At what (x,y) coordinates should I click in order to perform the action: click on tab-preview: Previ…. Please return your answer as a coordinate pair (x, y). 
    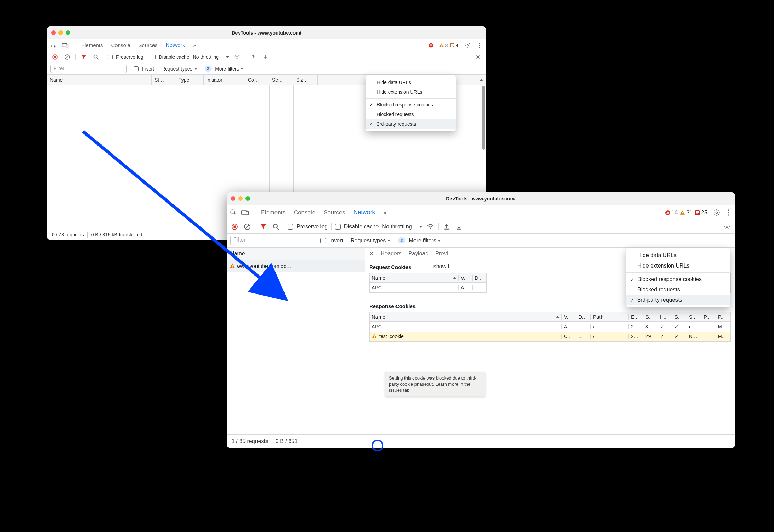
    Looking at the image, I should click on (444, 254).